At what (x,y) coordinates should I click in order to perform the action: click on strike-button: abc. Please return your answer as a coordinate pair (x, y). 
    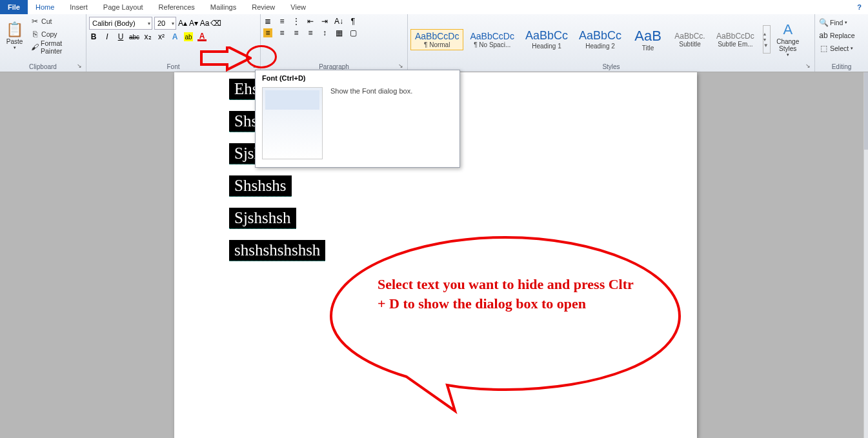
    Looking at the image, I should click on (134, 37).